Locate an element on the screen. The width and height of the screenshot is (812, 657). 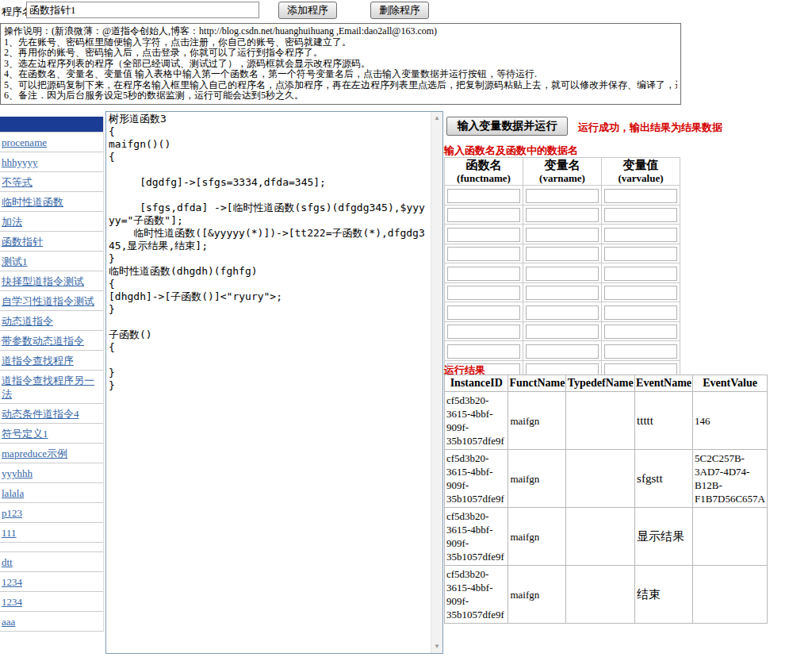
result-column-header: InstanceID is located at coordinates (477, 384).